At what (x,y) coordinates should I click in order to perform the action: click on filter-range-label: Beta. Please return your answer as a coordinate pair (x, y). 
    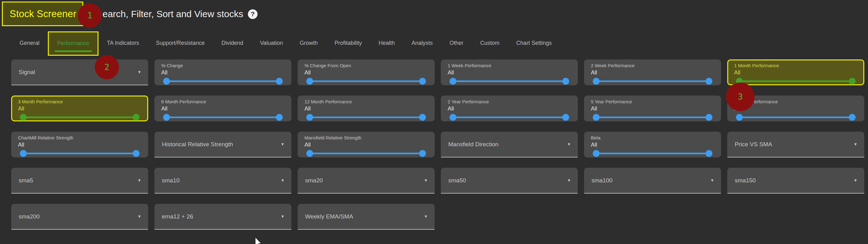
    Looking at the image, I should click on (653, 138).